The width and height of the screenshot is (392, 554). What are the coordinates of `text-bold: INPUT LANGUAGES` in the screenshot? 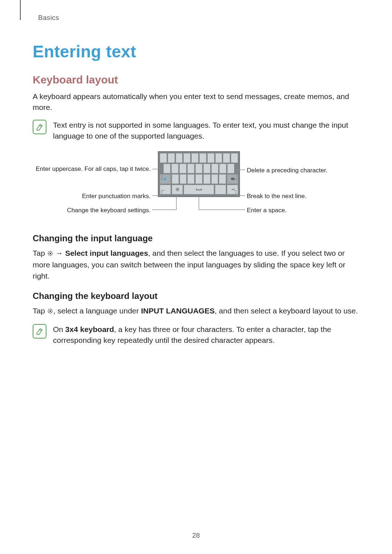 It's located at (178, 311).